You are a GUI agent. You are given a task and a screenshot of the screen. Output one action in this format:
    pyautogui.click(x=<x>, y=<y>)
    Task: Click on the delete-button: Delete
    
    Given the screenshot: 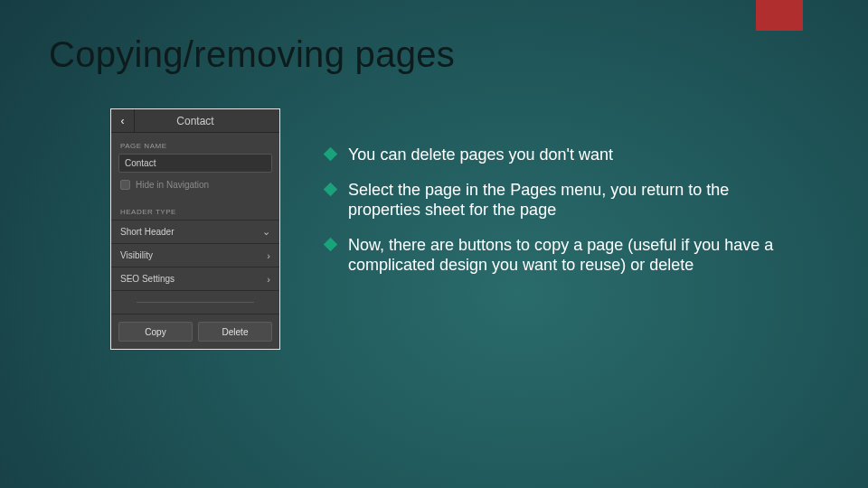 What is the action you would take?
    pyautogui.click(x=235, y=332)
    